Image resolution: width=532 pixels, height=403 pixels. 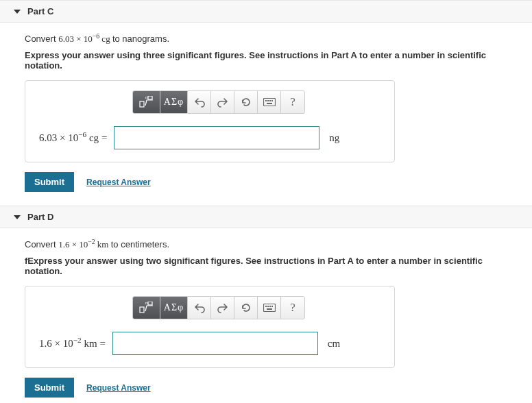 What do you see at coordinates (266, 39) in the screenshot?
I see `prompt-text: Convert 6.03 × 10−6 cg to nanograms.` at bounding box center [266, 39].